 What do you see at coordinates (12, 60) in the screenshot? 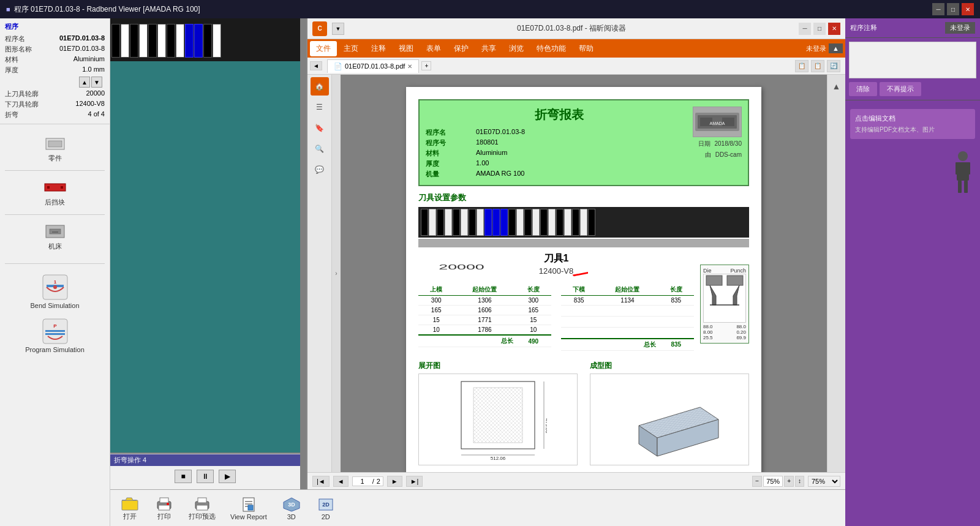
I see `material-label: 材料` at bounding box center [12, 60].